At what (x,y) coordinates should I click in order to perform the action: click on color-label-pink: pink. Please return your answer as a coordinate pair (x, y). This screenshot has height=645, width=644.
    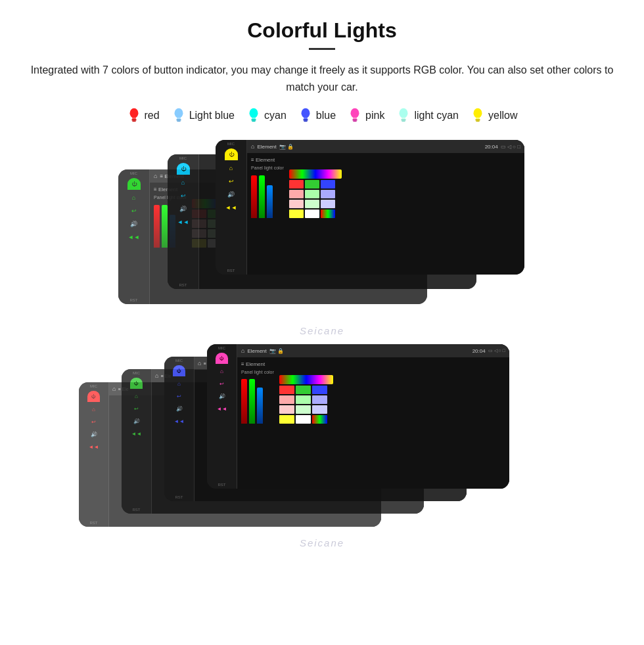
    Looking at the image, I should click on (375, 116).